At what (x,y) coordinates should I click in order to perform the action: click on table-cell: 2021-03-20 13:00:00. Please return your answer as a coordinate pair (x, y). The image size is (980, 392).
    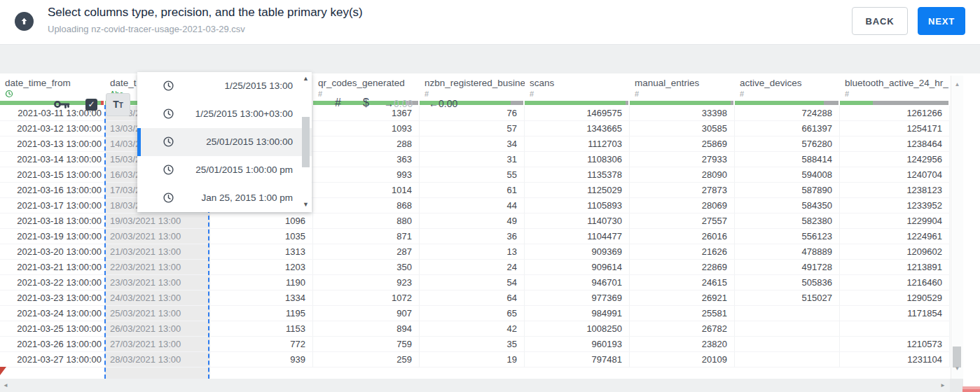
    Looking at the image, I should click on (53, 252).